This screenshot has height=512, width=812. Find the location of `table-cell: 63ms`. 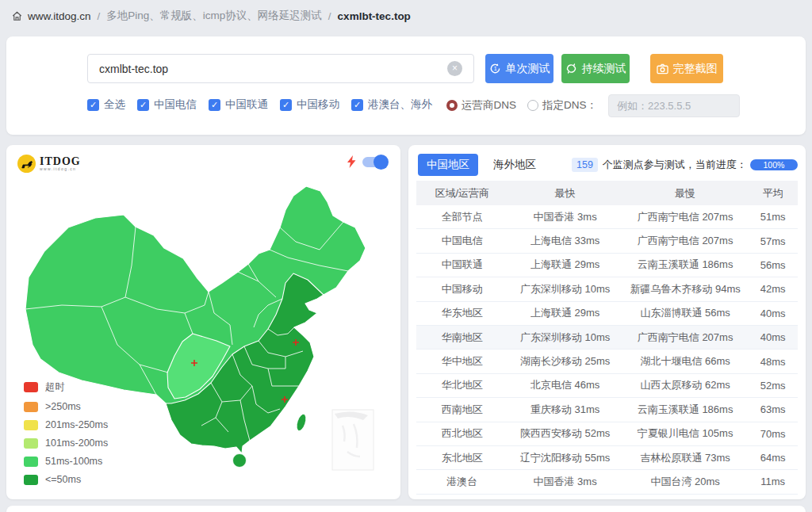

table-cell: 63ms is located at coordinates (772, 409).